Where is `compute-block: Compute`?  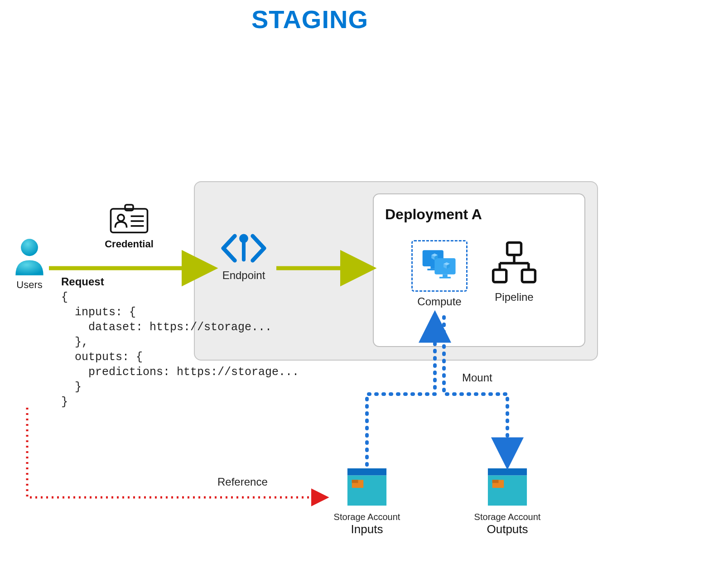 compute-block: Compute is located at coordinates (439, 274).